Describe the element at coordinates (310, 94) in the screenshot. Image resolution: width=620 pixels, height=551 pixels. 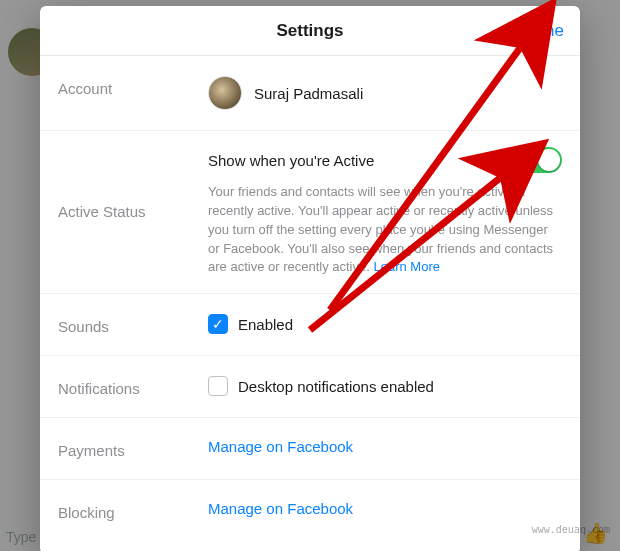
I see `account-row: Account Suraj Padmasali` at that location.